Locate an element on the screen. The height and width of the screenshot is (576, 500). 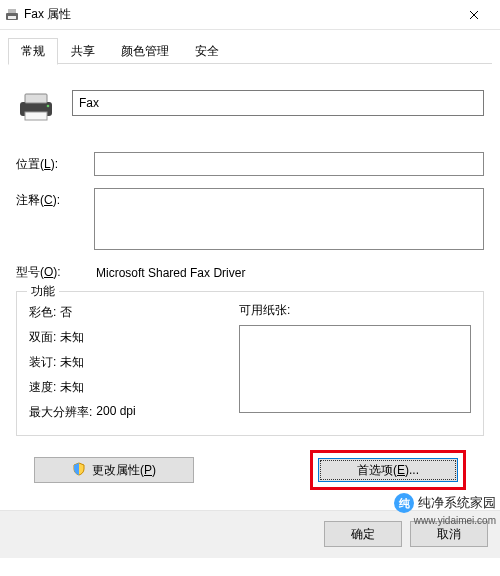
change-properties-button: 更改属性(P) is located at coordinates (114, 470).